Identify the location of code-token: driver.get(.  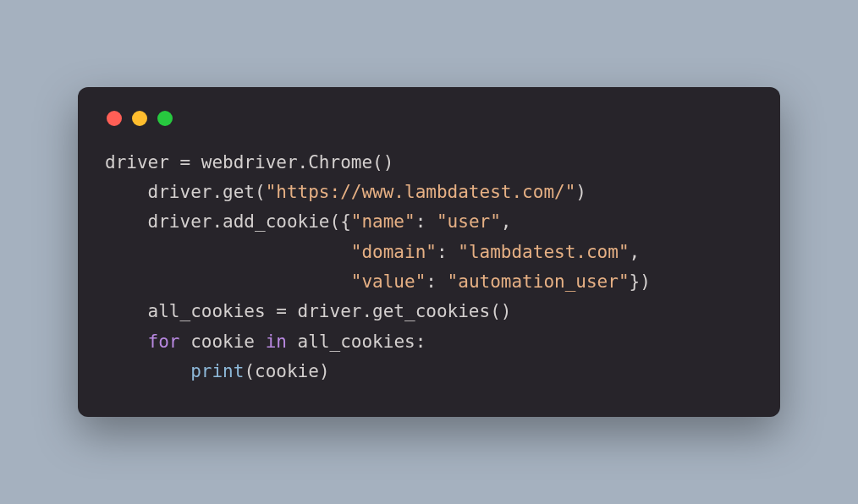
(185, 192).